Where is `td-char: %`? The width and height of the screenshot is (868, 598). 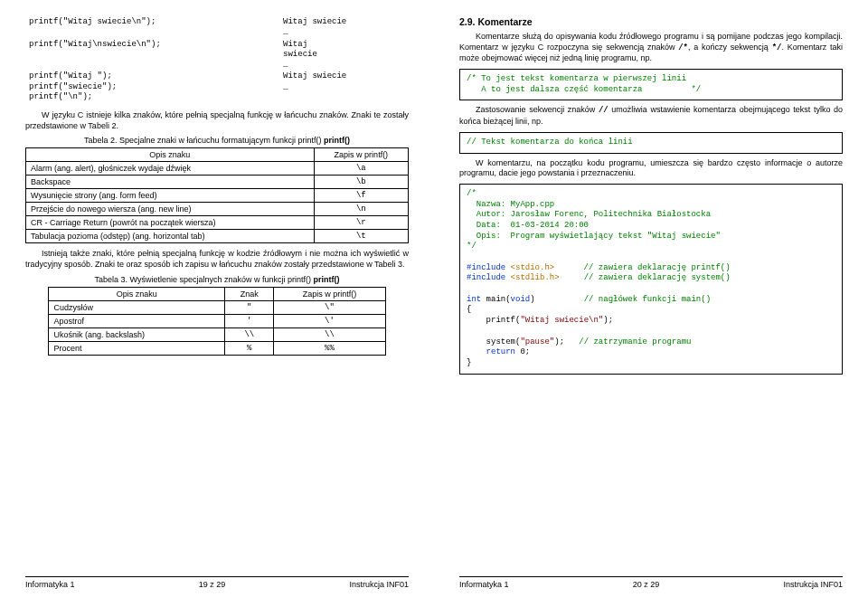
td-char: % is located at coordinates (250, 347).